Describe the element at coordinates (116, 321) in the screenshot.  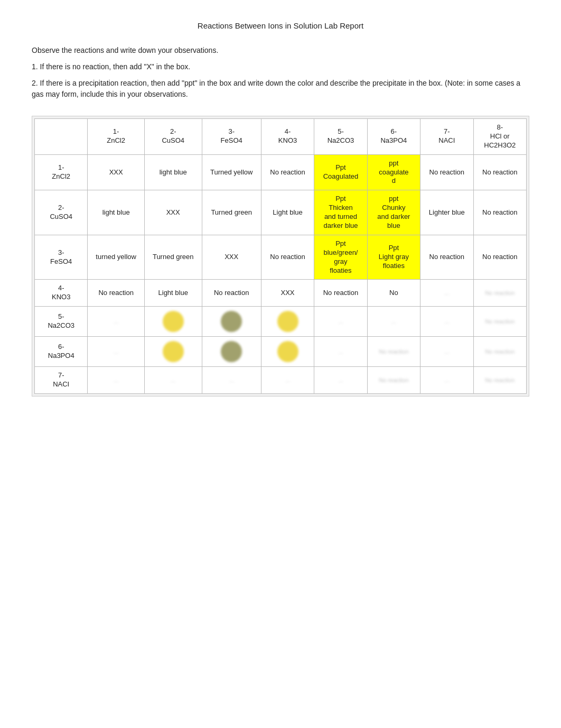
I see `cell-r4-c0: ...` at that location.